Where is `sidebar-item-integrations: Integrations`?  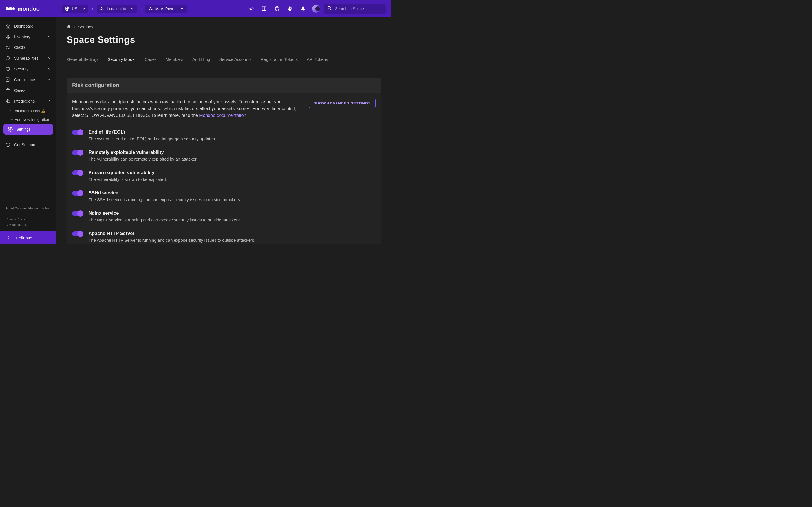
sidebar-item-integrations: Integrations is located at coordinates (28, 101).